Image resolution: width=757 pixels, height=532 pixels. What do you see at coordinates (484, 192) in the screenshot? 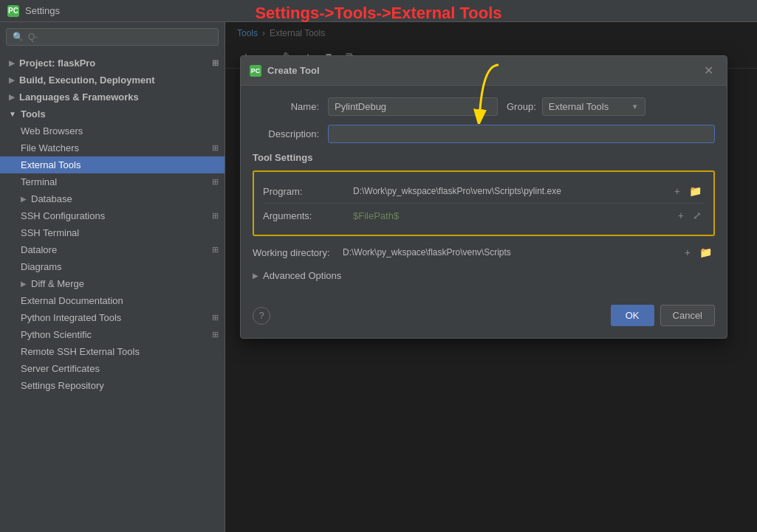
I see `program-row: Program: D:\Work\py_wkspace\flaskPro\ven…` at bounding box center [484, 192].